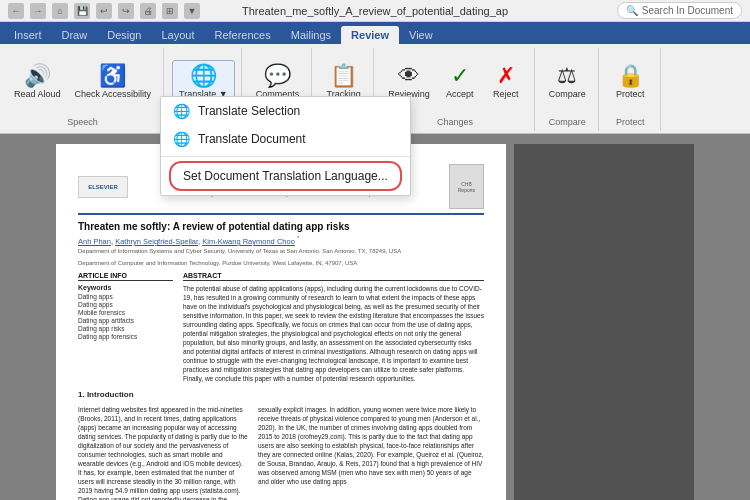 This screenshot has width=750, height=500. What do you see at coordinates (281, 263) in the screenshot?
I see `affiliation-2: Department of Computer and Information T…` at bounding box center [281, 263].